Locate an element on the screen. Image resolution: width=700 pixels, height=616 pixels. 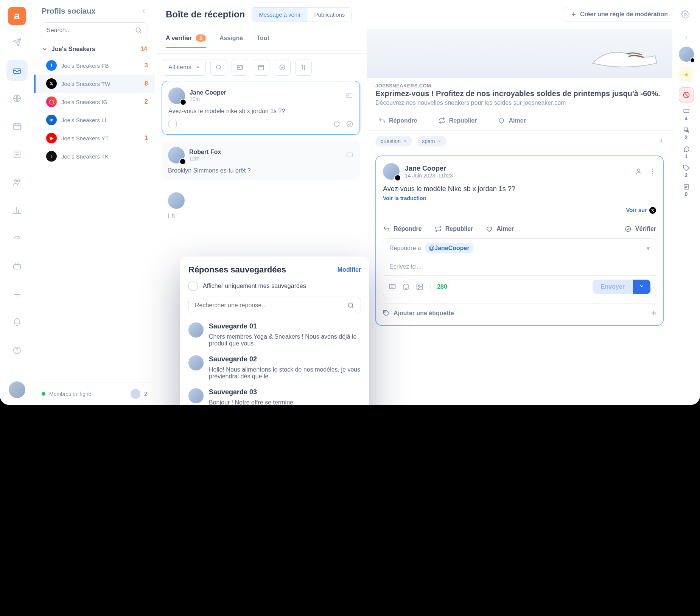
image-icon is located at coordinates (420, 287).